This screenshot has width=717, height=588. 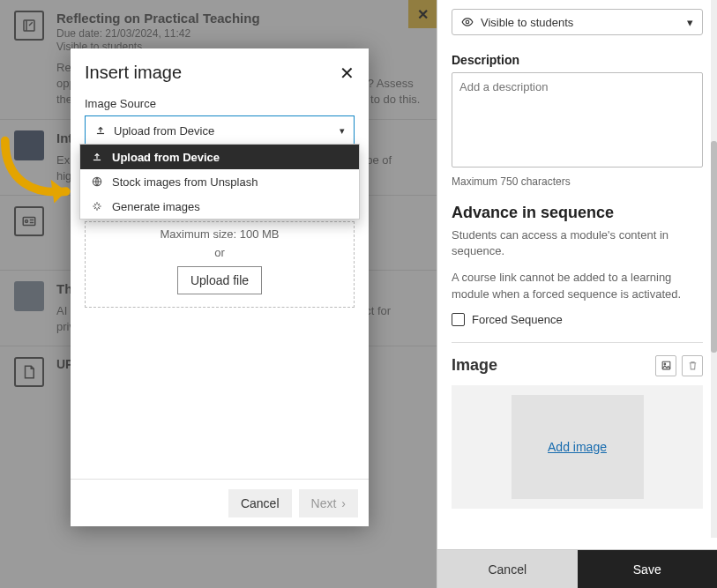 What do you see at coordinates (220, 130) in the screenshot?
I see `image-source-select: Upload from Device ▾` at bounding box center [220, 130].